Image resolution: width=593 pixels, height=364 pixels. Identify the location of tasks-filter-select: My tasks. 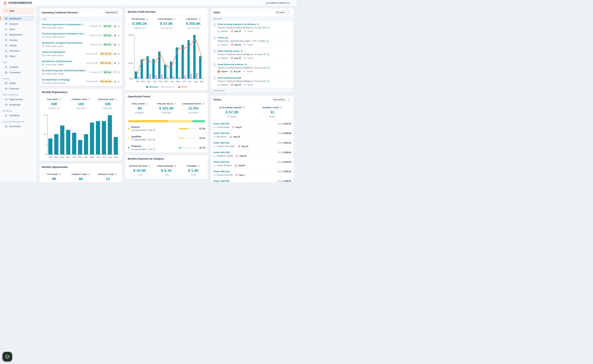
(282, 13).